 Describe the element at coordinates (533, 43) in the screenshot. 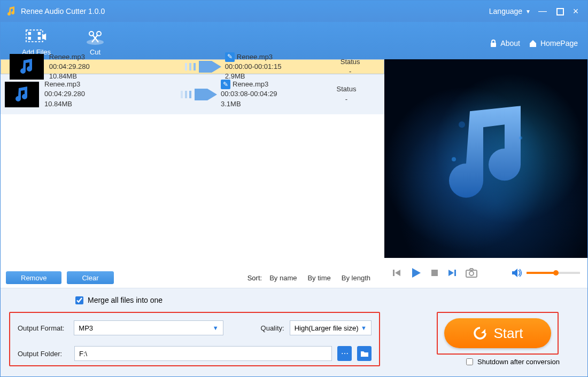

I see `home-icon` at that location.